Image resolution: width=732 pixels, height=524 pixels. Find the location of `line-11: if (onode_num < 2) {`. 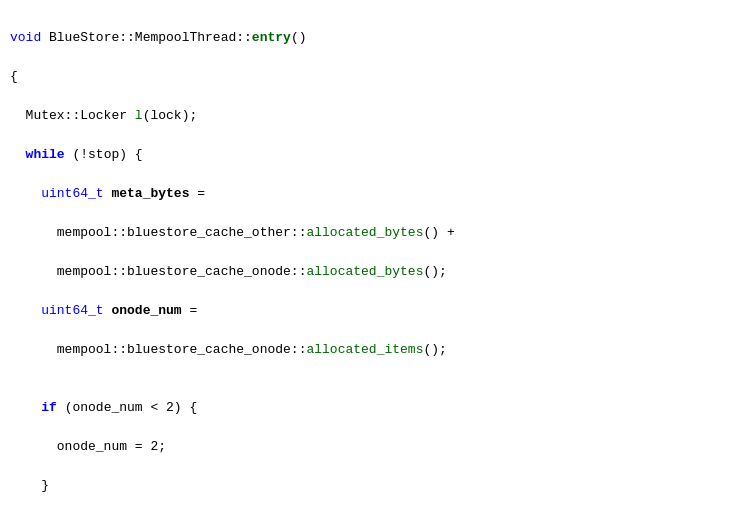

line-11: if (onode_num < 2) { is located at coordinates (366, 408).